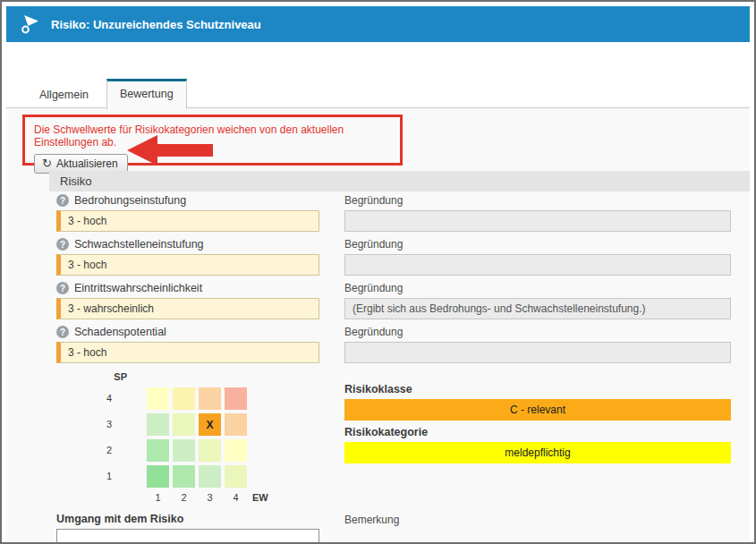 The image size is (756, 544). I want to click on reason-input: (Ergibt sich aus Bedrohungs- und Schwach…, so click(538, 309).